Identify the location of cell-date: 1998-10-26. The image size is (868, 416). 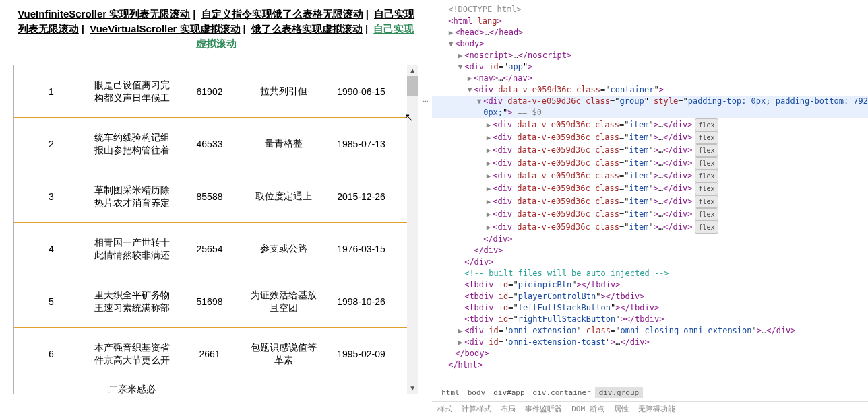
(361, 302).